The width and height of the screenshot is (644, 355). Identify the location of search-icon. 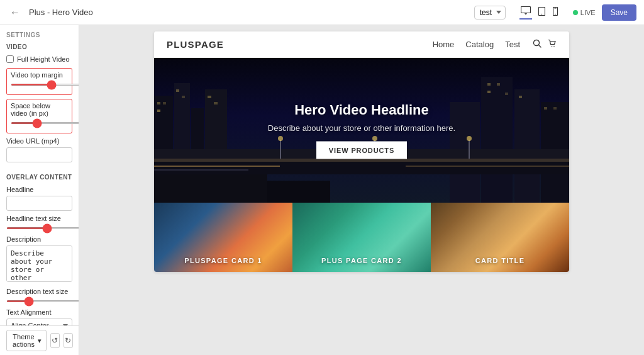
(537, 44).